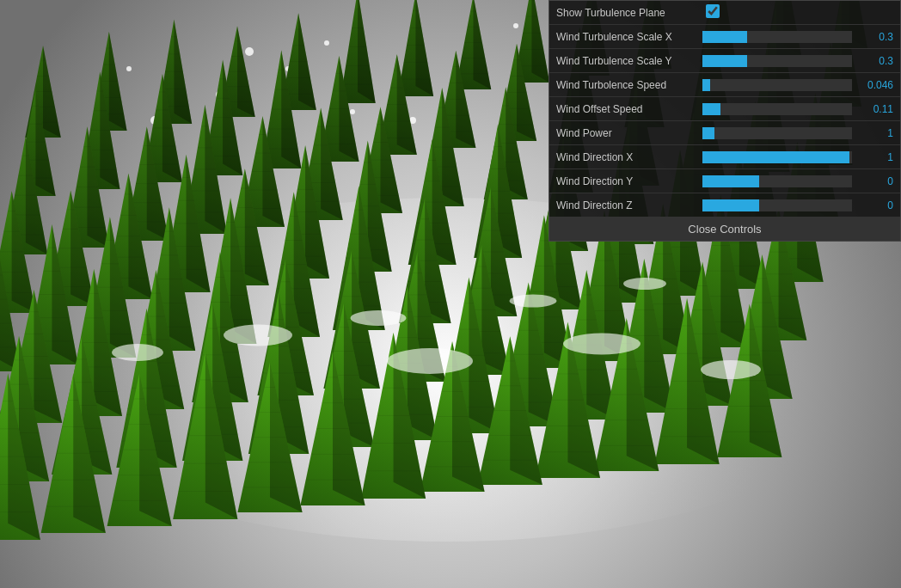 This screenshot has height=588, width=901. Describe the element at coordinates (629, 13) in the screenshot. I see `label-show-turbulence-plane: Show Turbulence Plane` at that location.